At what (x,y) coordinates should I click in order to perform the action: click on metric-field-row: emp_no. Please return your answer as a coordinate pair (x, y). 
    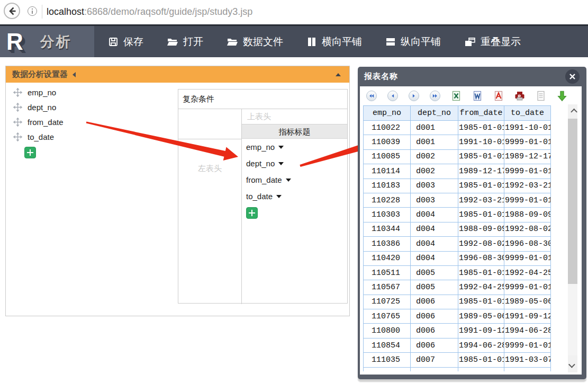
    Looking at the image, I should click on (294, 147).